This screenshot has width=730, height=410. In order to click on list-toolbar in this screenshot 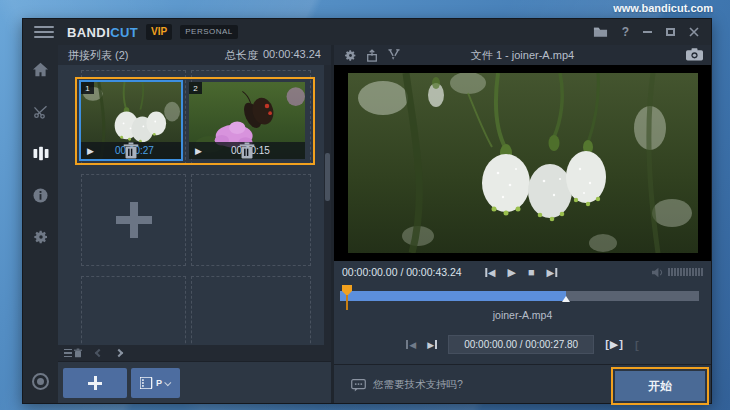, I will do `click(194, 353)`.